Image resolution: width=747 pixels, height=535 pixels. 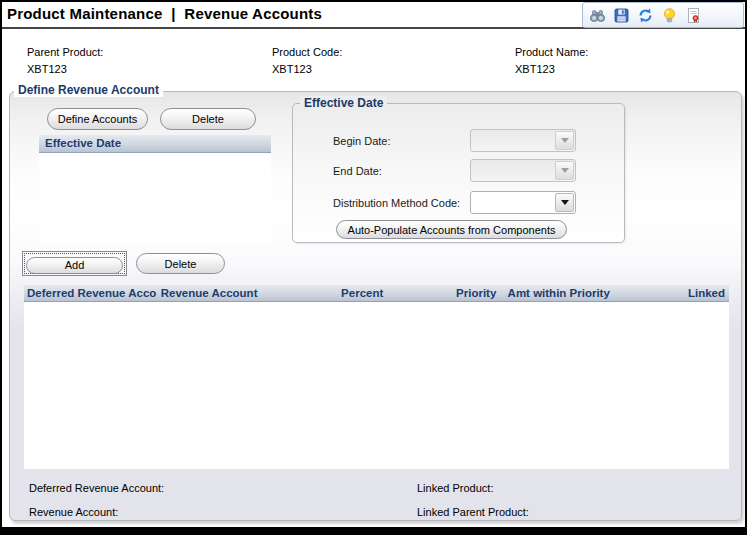 I want to click on pdf-report-icon, so click(x=694, y=16).